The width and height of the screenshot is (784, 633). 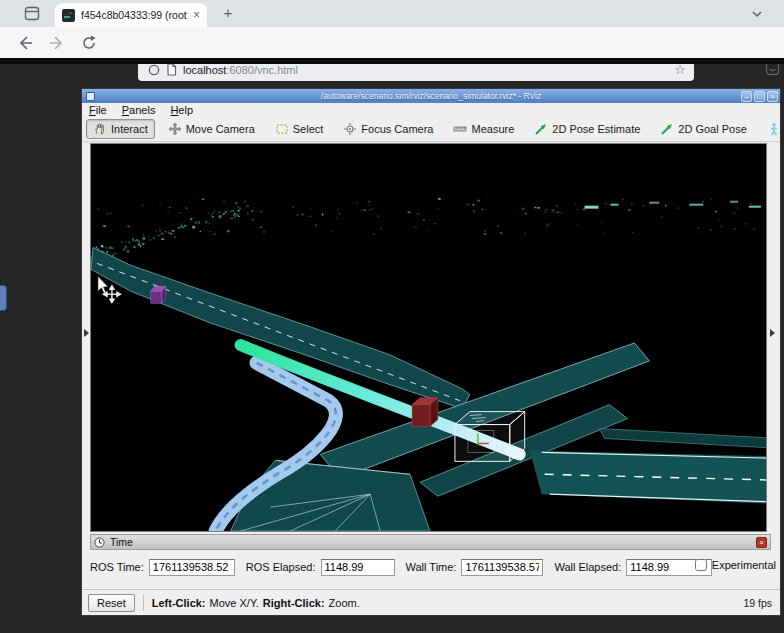 What do you see at coordinates (300, 129) in the screenshot?
I see `tool-select: Select` at bounding box center [300, 129].